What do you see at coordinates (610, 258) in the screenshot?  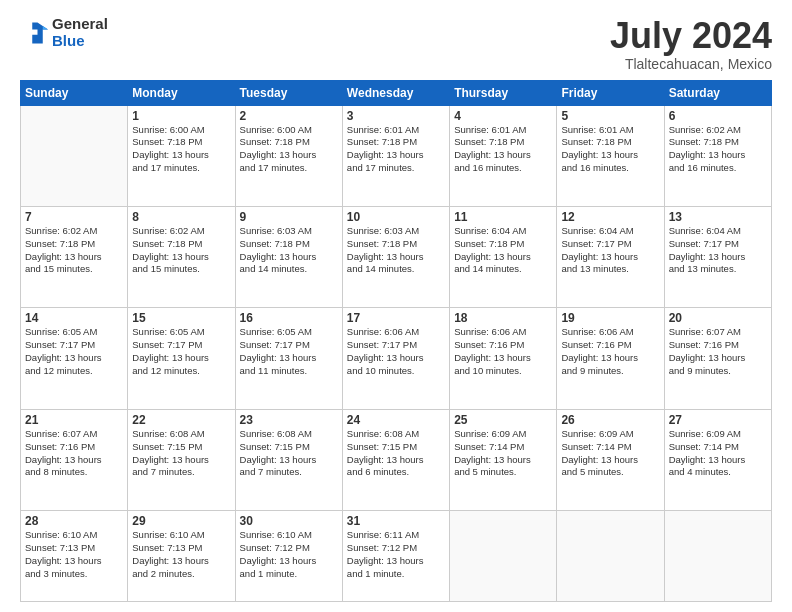 I see `table-row: 12Sunrise: 6:04 AMSunset: 7:17 PMDayligh…` at bounding box center [610, 258].